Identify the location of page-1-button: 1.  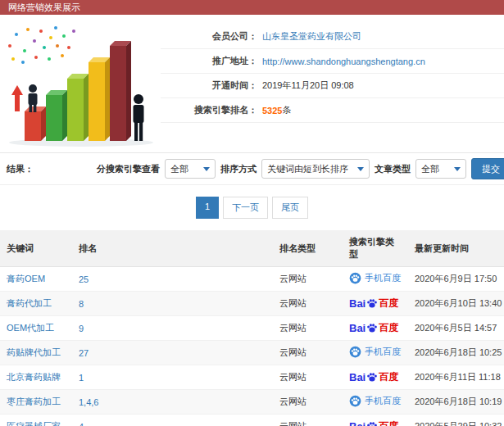
(207, 208).